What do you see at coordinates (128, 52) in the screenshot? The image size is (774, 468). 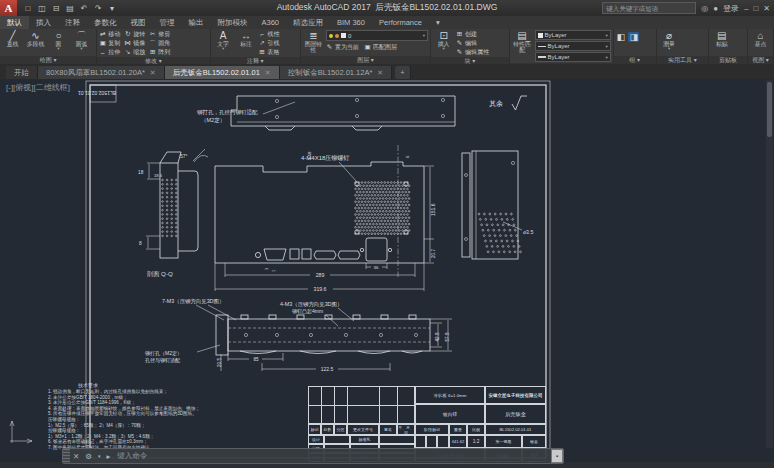 I see `scale-icon: ↘` at bounding box center [128, 52].